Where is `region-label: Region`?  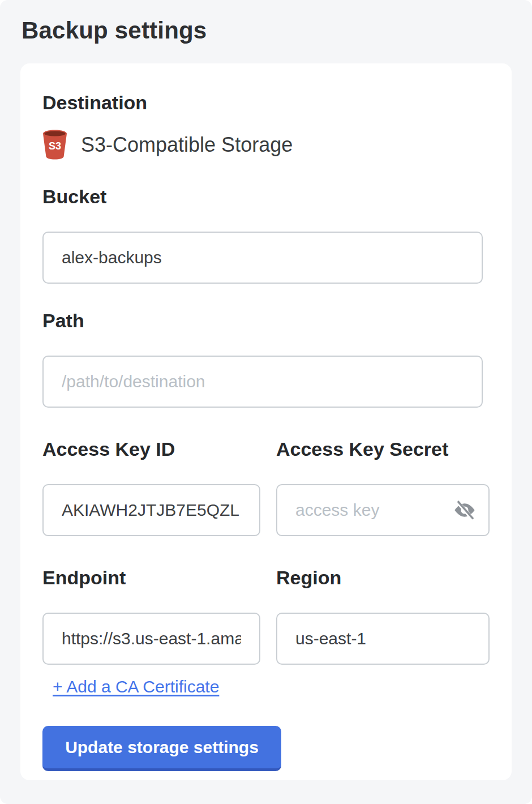 region-label: Region is located at coordinates (309, 578).